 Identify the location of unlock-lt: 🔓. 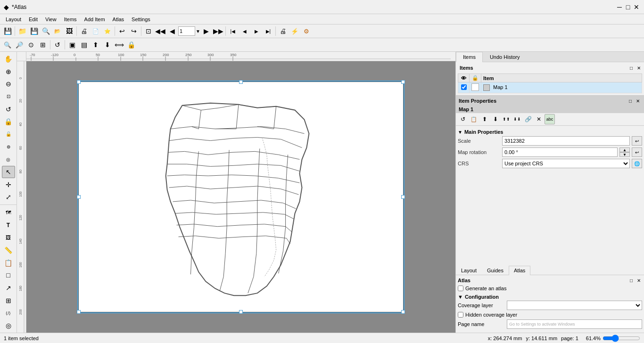
(8, 134).